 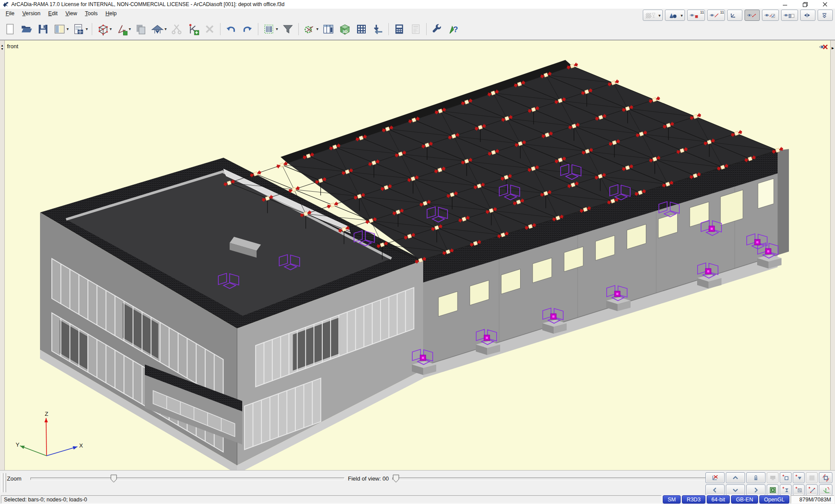 I want to click on rotate-axes-button, so click(x=825, y=490).